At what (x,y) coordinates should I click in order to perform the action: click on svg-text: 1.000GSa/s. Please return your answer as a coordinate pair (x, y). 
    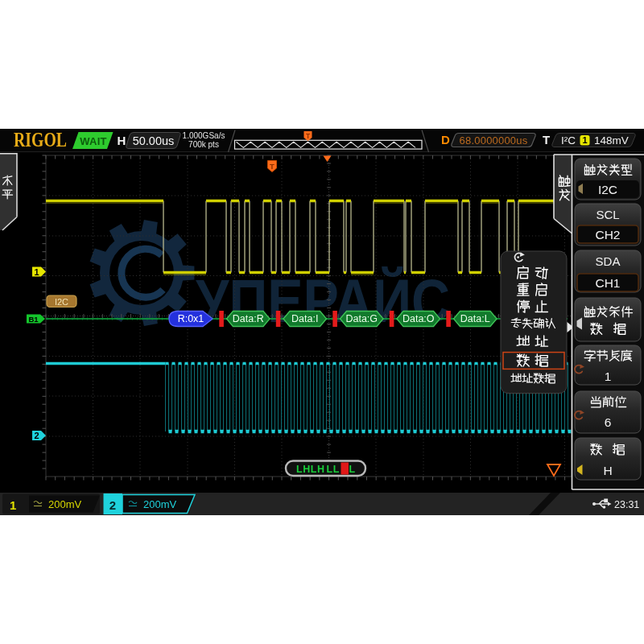
    Looking at the image, I should click on (204, 135).